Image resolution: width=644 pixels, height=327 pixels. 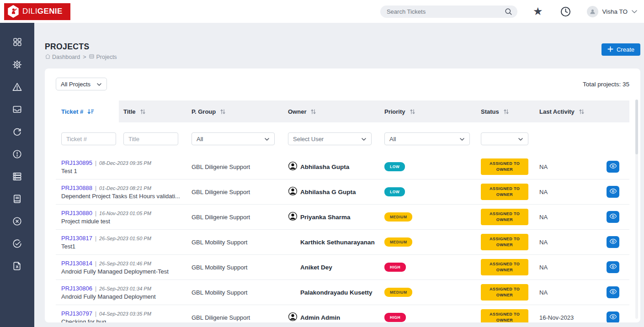 I want to click on ticket-link: PRJ130814, so click(x=77, y=263).